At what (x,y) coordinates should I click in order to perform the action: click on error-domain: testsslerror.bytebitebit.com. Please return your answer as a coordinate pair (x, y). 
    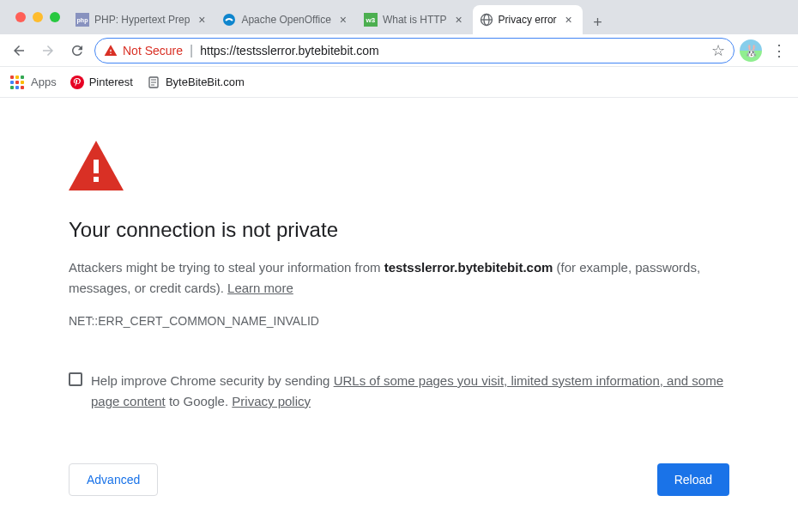
    Looking at the image, I should click on (469, 268).